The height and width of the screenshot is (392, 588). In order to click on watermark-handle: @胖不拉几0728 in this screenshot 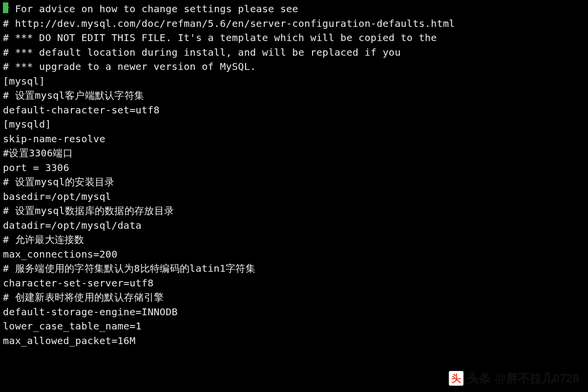, I will do `click(537, 378)`.